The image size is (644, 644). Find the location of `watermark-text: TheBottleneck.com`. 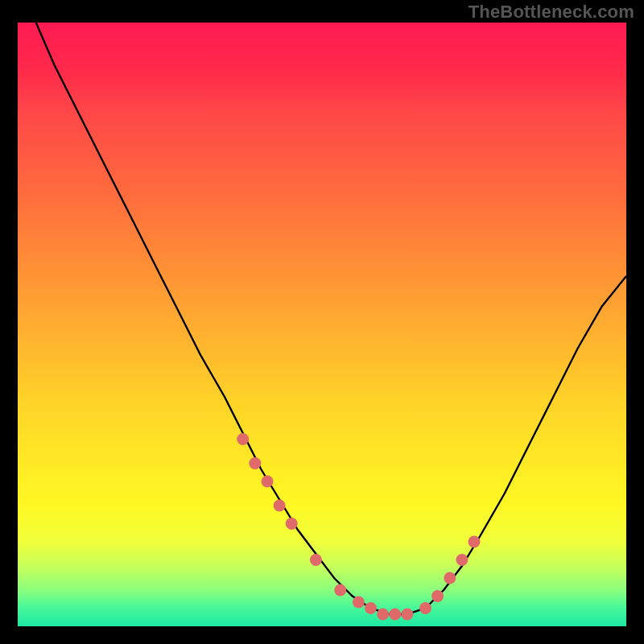

watermark-text: TheBottleneck.com is located at coordinates (551, 12).